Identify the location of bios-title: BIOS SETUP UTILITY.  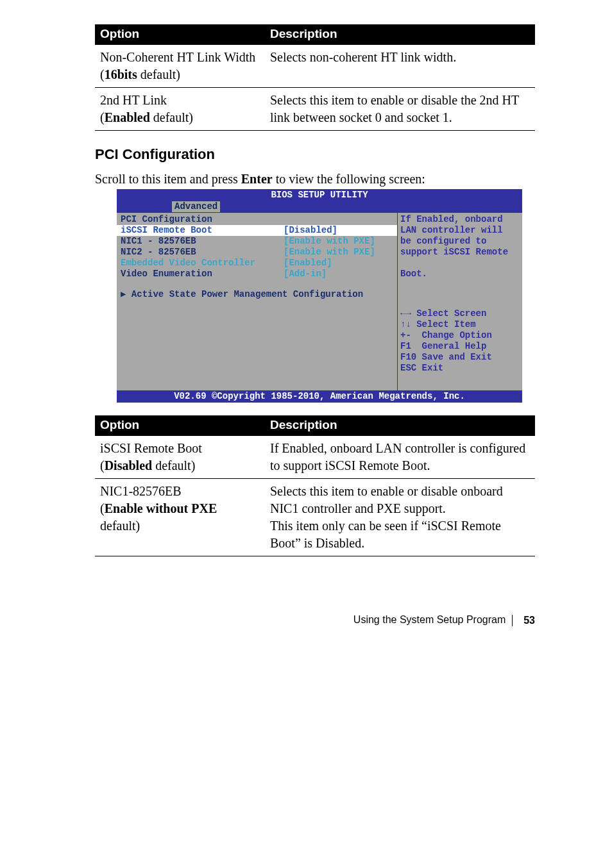
(319, 195).